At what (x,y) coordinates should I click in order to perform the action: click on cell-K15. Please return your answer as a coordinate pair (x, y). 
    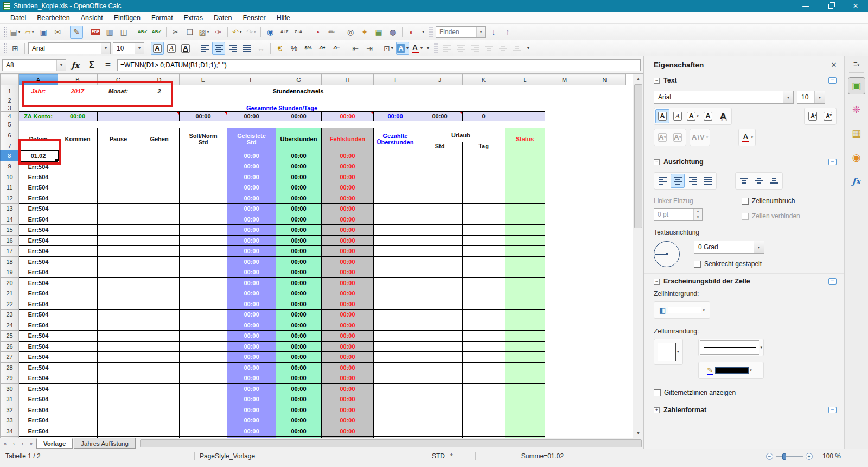
    Looking at the image, I should click on (484, 230).